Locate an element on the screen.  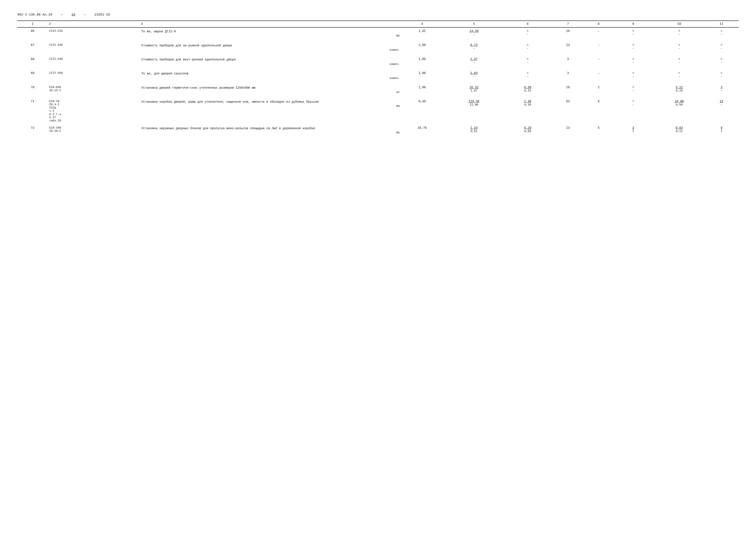
col-header-2: 2 is located at coordinates (94, 24).